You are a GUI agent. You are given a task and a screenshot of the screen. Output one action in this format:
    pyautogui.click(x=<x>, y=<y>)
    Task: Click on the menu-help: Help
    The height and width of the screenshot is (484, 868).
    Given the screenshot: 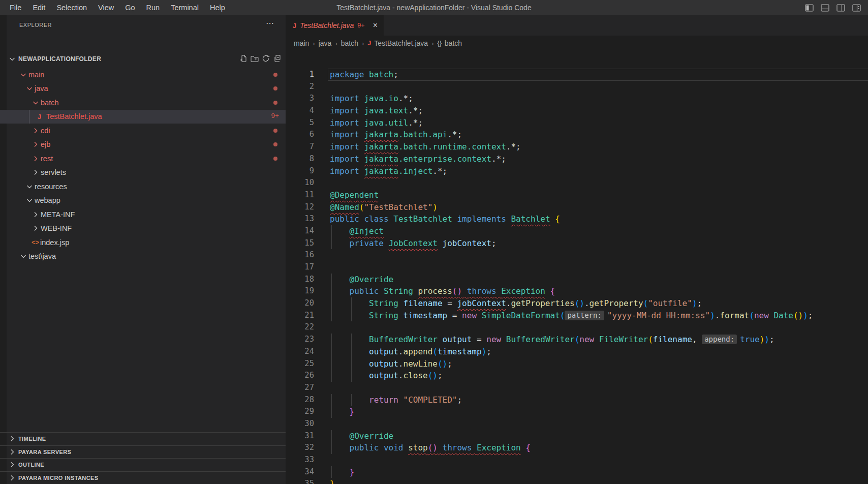 What is the action you would take?
    pyautogui.click(x=218, y=8)
    